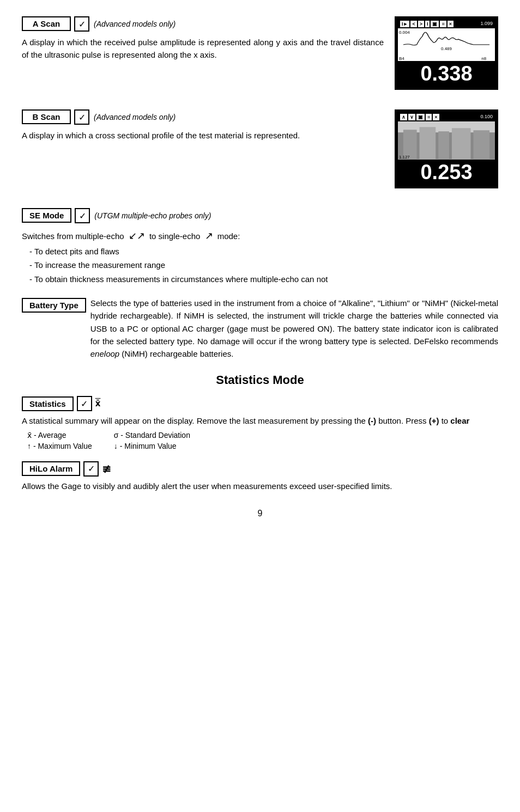  I want to click on ascan-toolbar-left: I► < > I ▣ ≡ ×, so click(427, 24).